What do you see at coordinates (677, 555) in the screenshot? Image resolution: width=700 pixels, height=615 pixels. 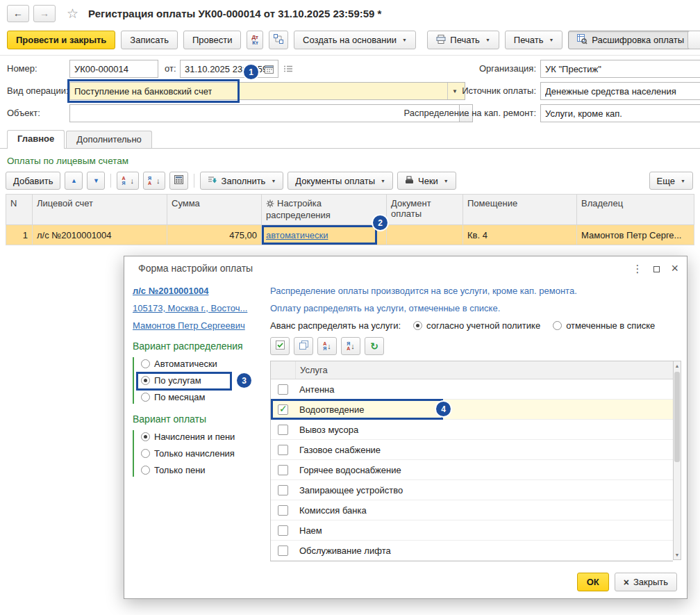 I see `scroll-down-icon: ▼` at bounding box center [677, 555].